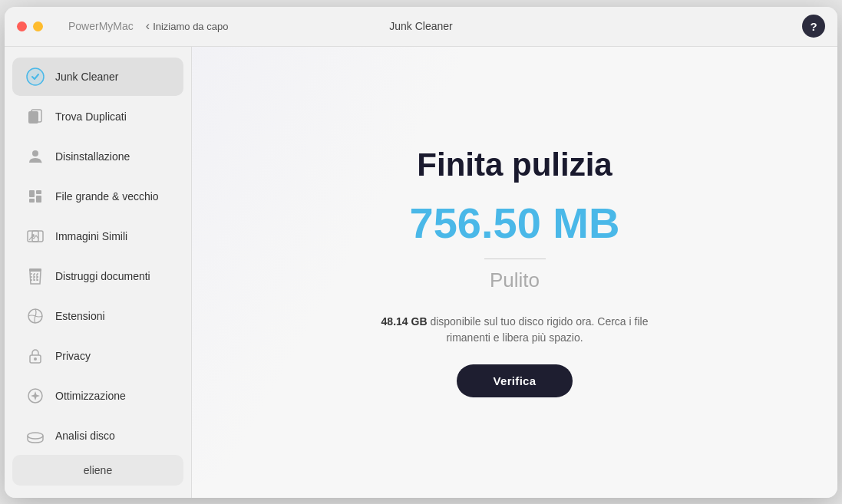 The image size is (842, 504). Describe the element at coordinates (92, 156) in the screenshot. I see `sidebar-item-label: Disinstallazione` at that location.